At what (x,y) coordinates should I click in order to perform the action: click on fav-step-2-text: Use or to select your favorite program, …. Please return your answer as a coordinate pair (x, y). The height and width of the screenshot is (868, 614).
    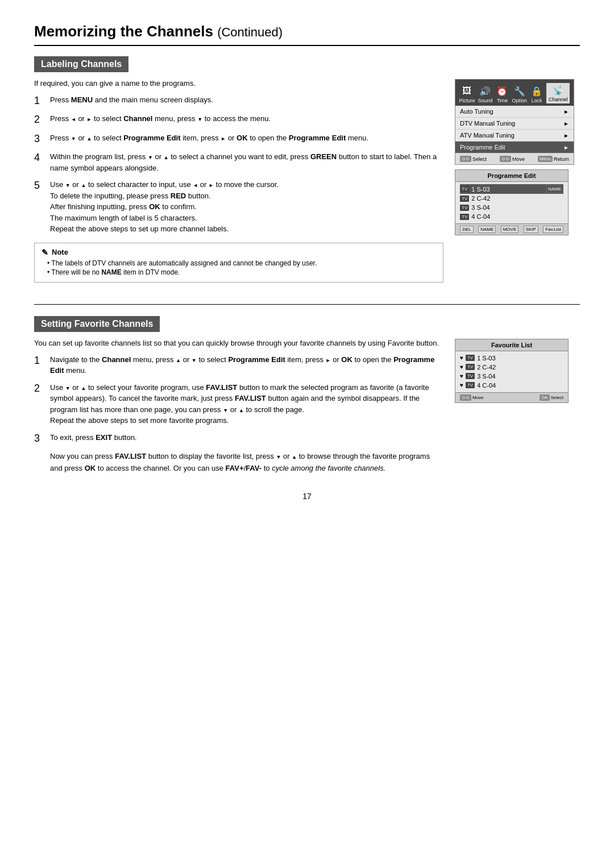
    Looking at the image, I should click on (247, 404).